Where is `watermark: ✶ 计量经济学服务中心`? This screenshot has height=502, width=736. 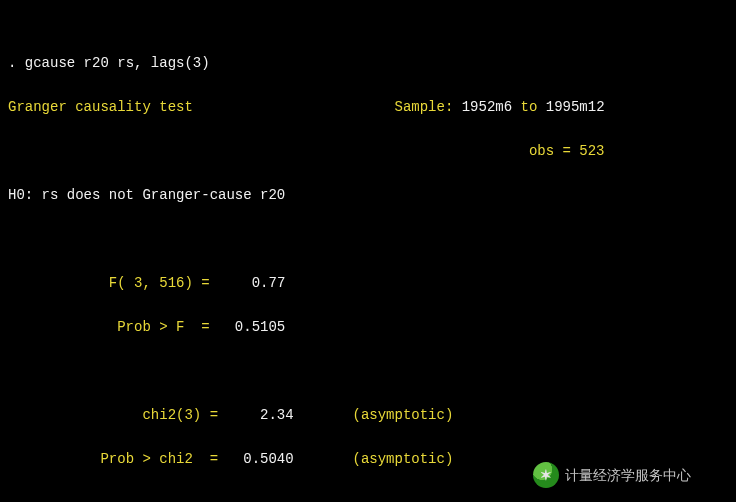 watermark: ✶ 计量经济学服务中心 is located at coordinates (612, 475).